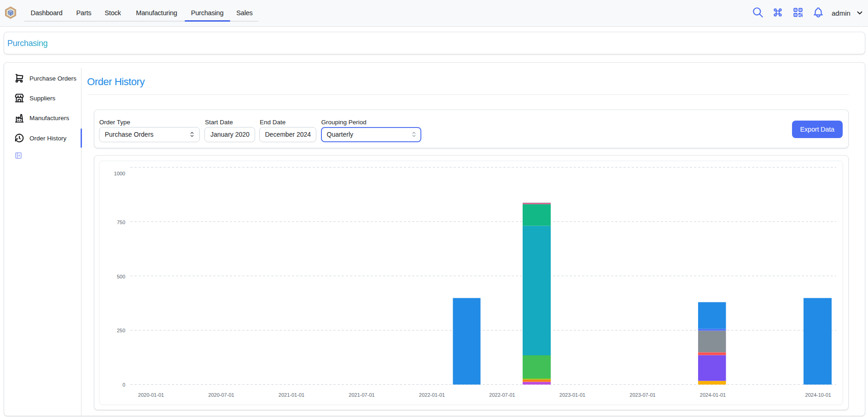 The height and width of the screenshot is (417, 868). I want to click on svg-text: 2020-01-01, so click(151, 394).